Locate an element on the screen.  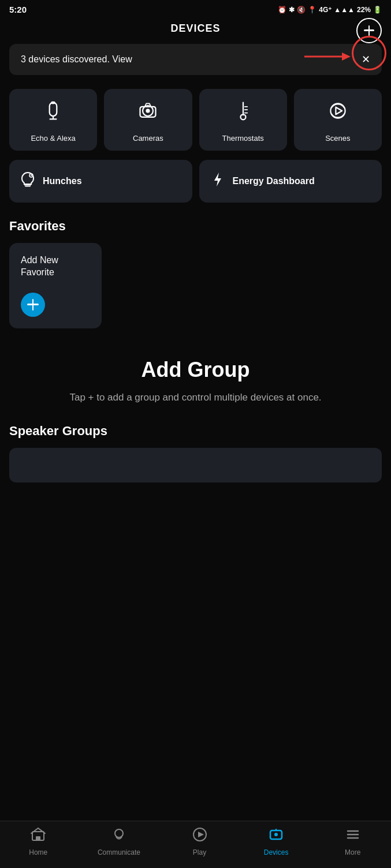
favorites-title: Favorites is located at coordinates (195, 226).